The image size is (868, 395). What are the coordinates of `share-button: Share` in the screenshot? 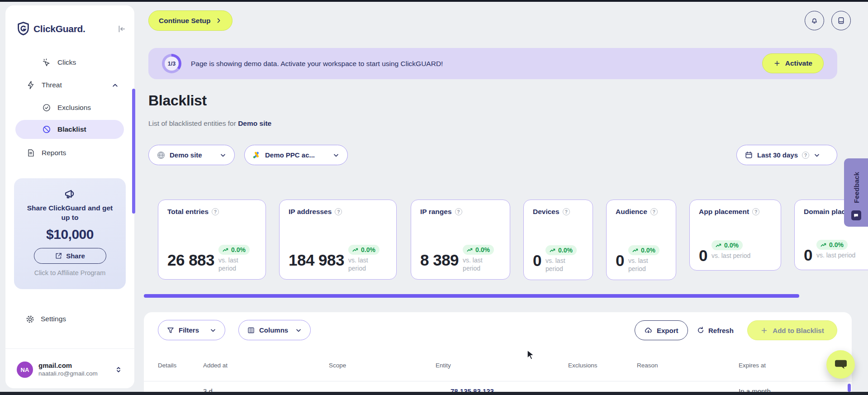 It's located at (70, 256).